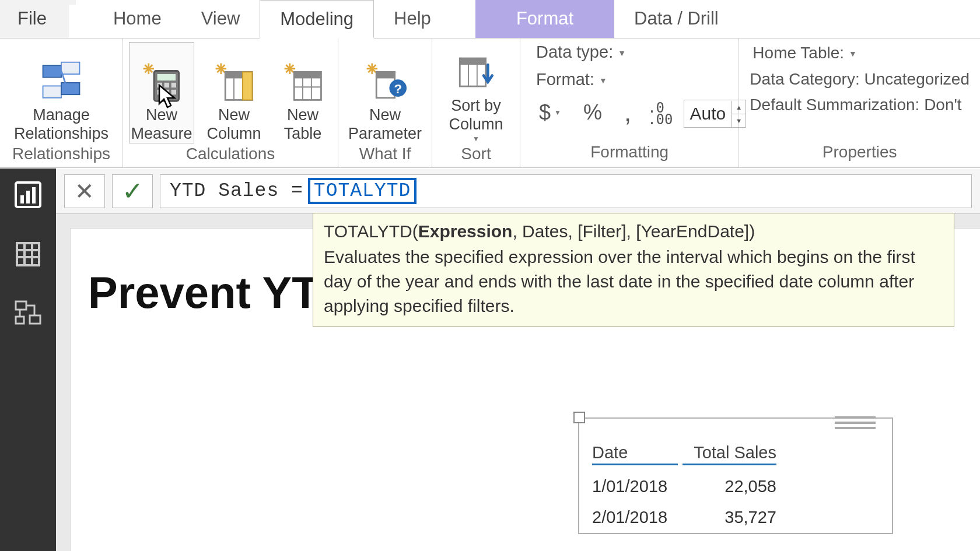 This screenshot has width=980, height=551. What do you see at coordinates (132, 191) in the screenshot?
I see `formula-accept-button: ✓` at bounding box center [132, 191].